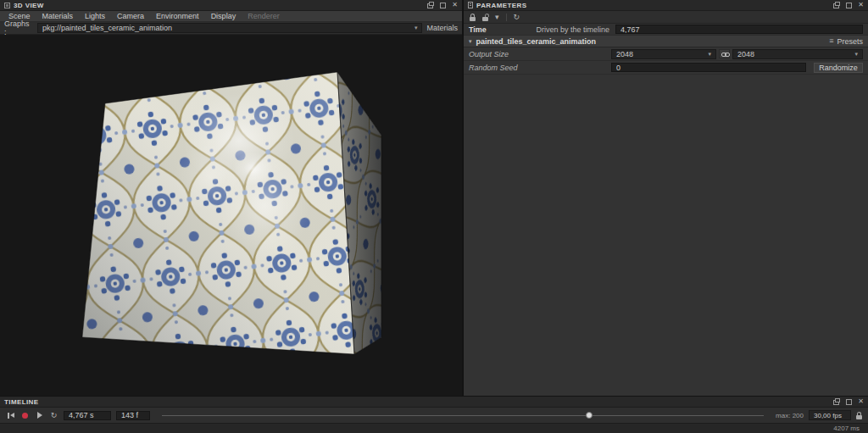  Describe the element at coordinates (463, 415) in the screenshot. I see `timeline-slider-track` at that location.